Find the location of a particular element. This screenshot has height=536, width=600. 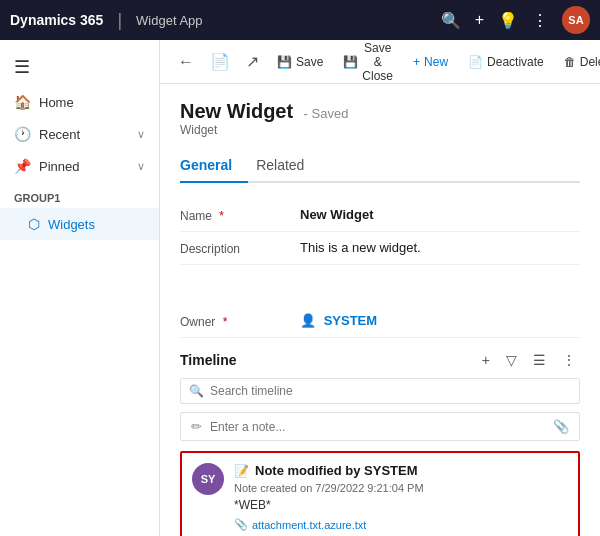

user-avatar: SA is located at coordinates (576, 20).